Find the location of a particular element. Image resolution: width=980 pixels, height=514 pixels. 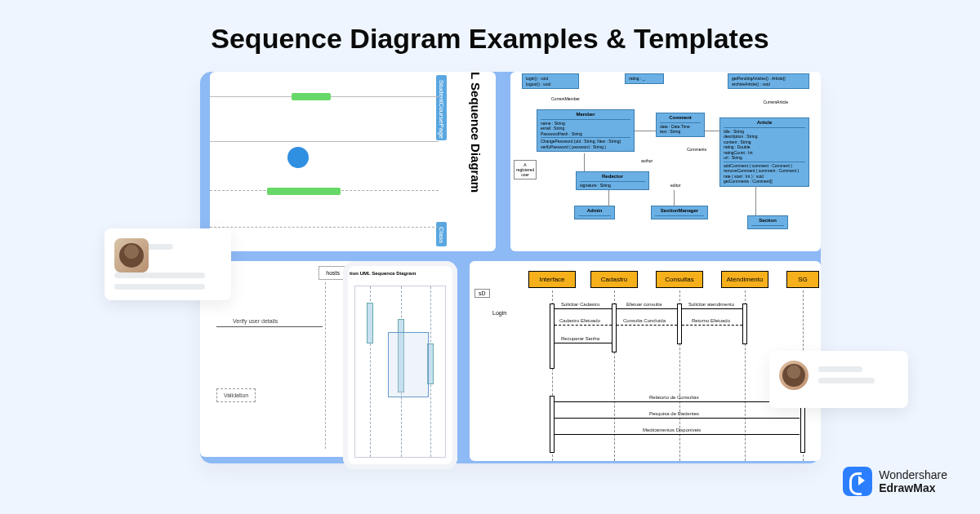

edrawmax-icon is located at coordinates (858, 481).